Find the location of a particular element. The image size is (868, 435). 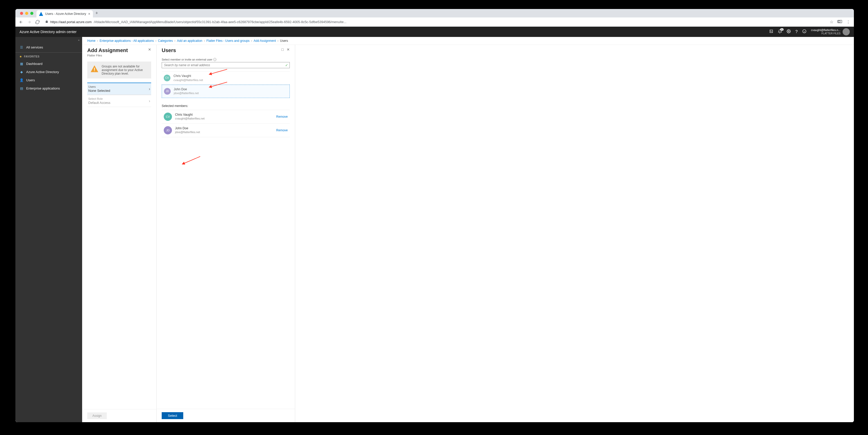

sidebar-item-users: 👤 Users is located at coordinates (49, 80).